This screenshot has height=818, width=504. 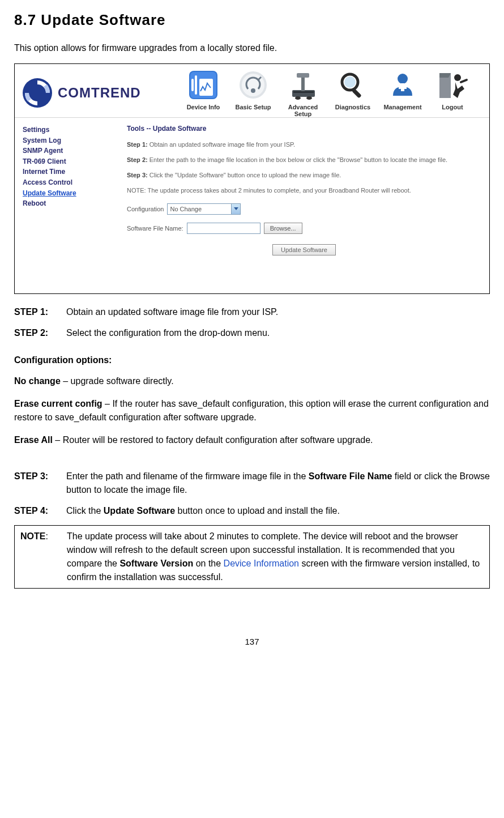 I want to click on file-input, so click(x=224, y=228).